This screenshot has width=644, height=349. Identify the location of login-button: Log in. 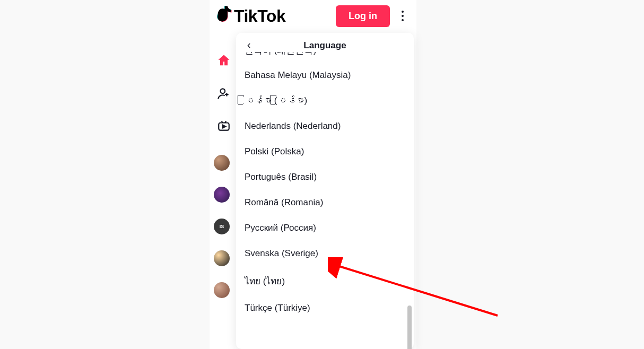
(363, 16).